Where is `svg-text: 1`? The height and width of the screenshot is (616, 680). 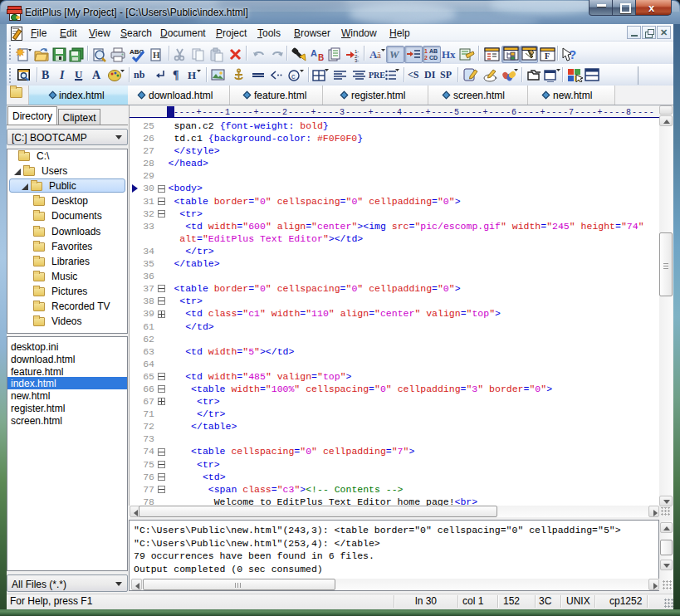
svg-text: 1 is located at coordinates (426, 51).